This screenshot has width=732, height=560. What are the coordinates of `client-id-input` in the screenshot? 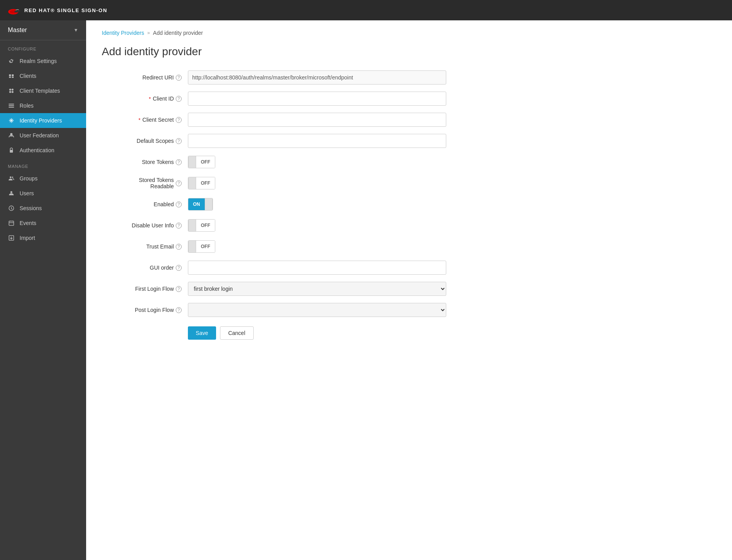 It's located at (317, 99).